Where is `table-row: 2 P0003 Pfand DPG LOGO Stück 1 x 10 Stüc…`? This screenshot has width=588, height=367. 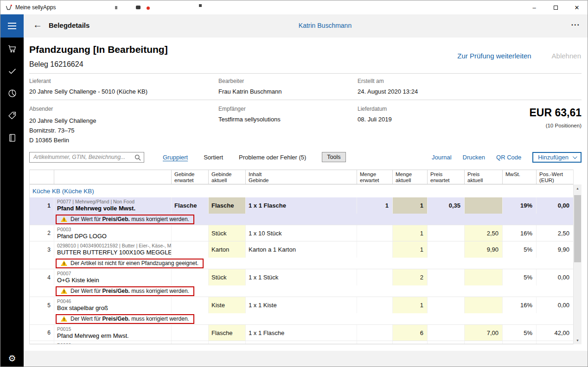 table-row: 2 P0003 Pfand DPG LOGO Stück 1 x 10 Stüc… is located at coordinates (301, 234).